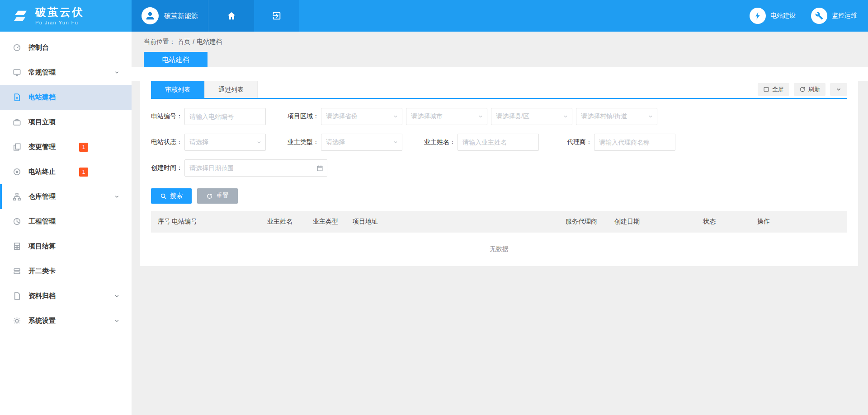  I want to click on user-icon, so click(150, 16).